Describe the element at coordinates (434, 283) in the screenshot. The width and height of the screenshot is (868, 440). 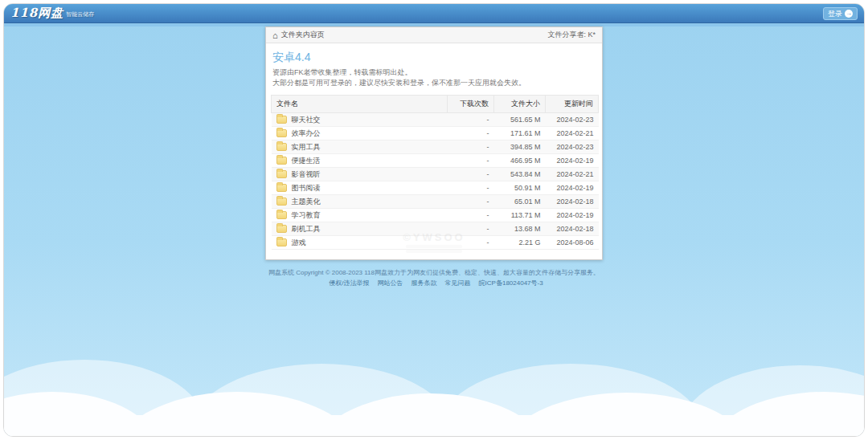
I see `footer-links-line: 侵权/违法举报网站公告服务条款常见问题皖ICP备18024047号-3` at that location.